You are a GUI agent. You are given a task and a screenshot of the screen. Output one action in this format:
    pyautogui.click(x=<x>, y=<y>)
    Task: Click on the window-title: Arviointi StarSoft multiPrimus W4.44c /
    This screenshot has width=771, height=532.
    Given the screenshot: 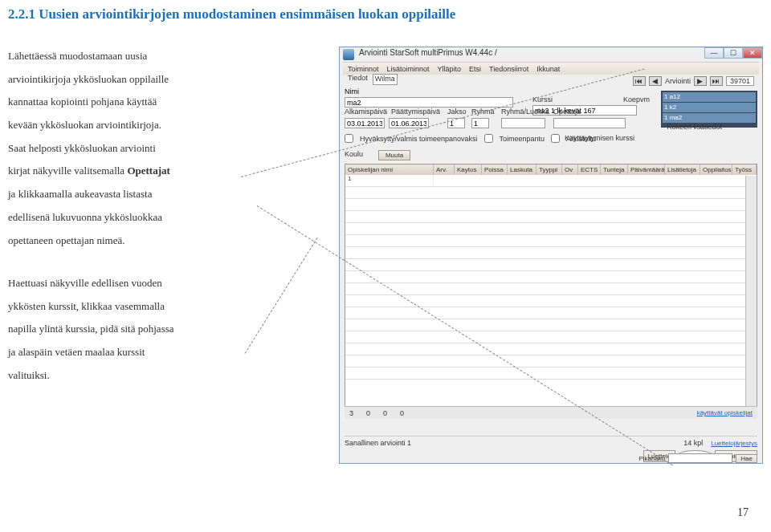 What is the action you would take?
    pyautogui.click(x=428, y=53)
    